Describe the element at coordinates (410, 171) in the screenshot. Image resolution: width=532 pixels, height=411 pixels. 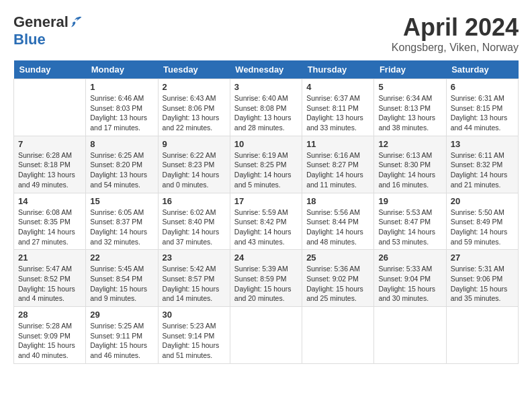
I see `day-info: Sunrise: 6:13 AM Sunset: 8:30 PM Dayligh…` at that location.